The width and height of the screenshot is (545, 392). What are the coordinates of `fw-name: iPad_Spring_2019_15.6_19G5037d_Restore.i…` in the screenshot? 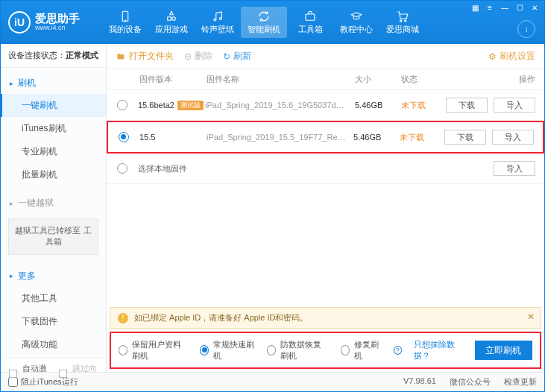 It's located at (280, 105).